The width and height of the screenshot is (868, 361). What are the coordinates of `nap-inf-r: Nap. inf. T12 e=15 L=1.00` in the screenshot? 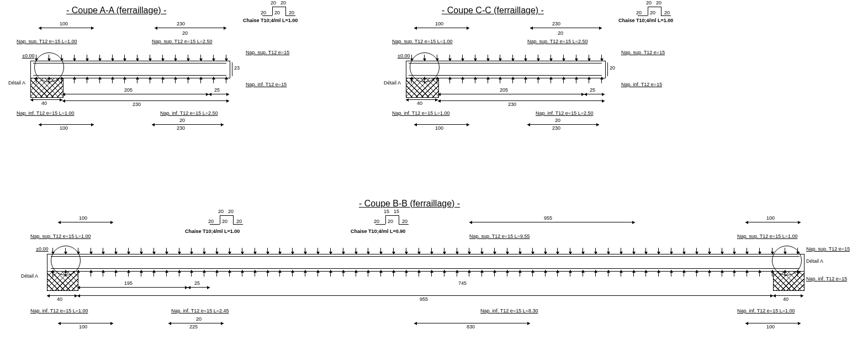 It's located at (766, 311).